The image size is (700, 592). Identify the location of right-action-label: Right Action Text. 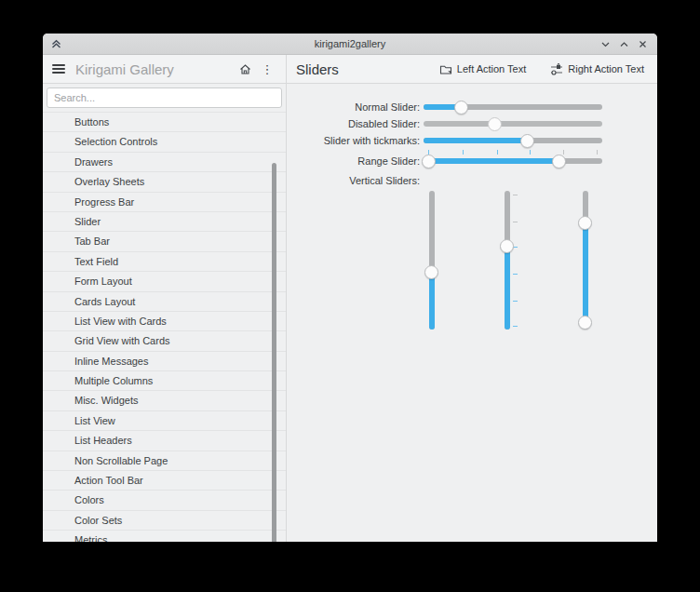
(606, 69).